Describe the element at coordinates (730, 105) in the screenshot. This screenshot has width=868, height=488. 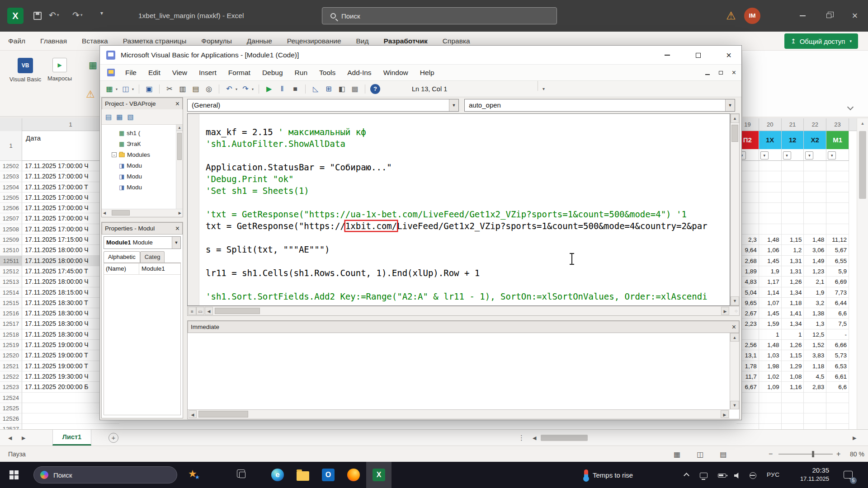
I see `chevron-down-icon: ▼` at that location.